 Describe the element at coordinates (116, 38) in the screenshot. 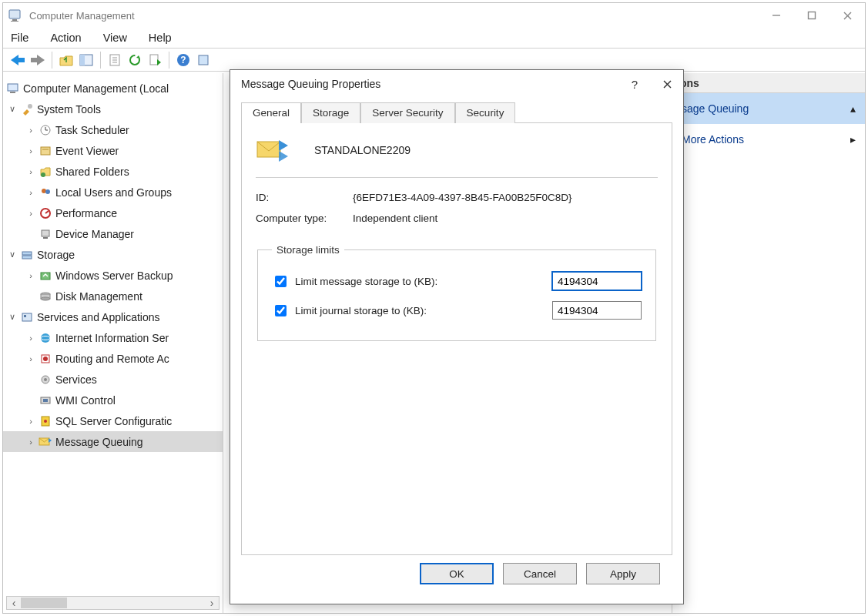

I see `menu-view: View` at that location.